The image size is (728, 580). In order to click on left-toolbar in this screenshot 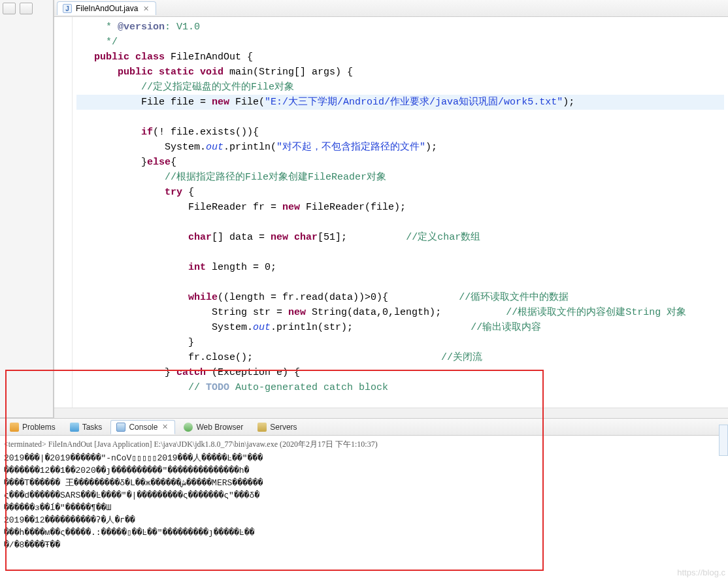, I will do `click(27, 209)`.